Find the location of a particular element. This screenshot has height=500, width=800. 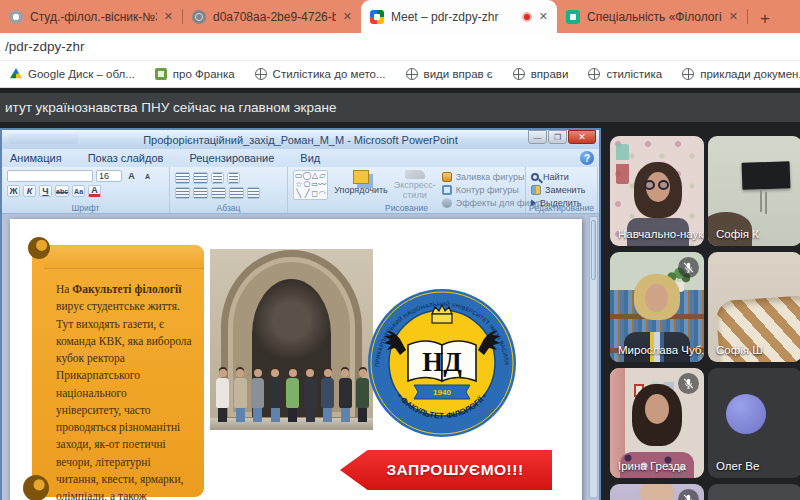

minimize-button: — is located at coordinates (538, 137).